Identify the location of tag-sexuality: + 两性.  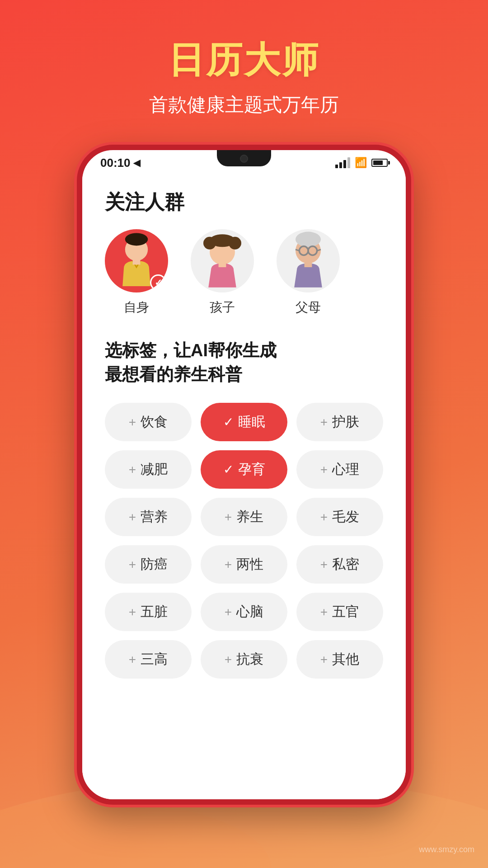
(244, 564).